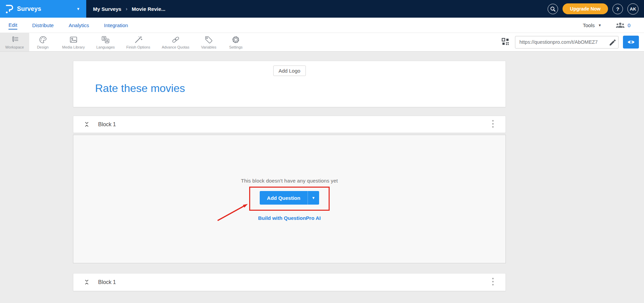 The width and height of the screenshot is (644, 303). What do you see at coordinates (322, 42) in the screenshot?
I see `builder-toolbar: Workspace Design Media Library Language` at bounding box center [322, 42].